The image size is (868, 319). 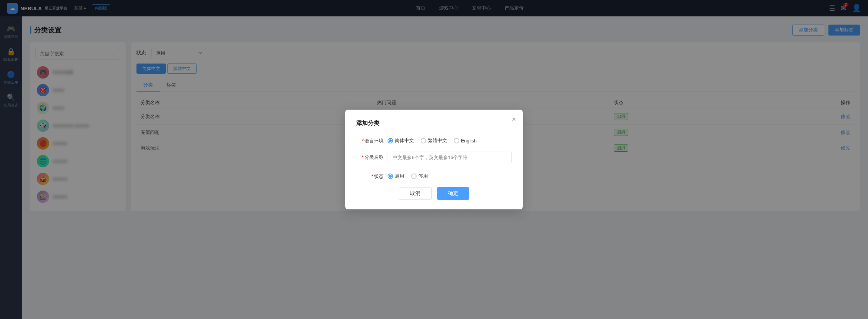 I want to click on add-category-modal: 添加分类 × *语言环境 简体中文 繁體中文 E, so click(x=434, y=160).